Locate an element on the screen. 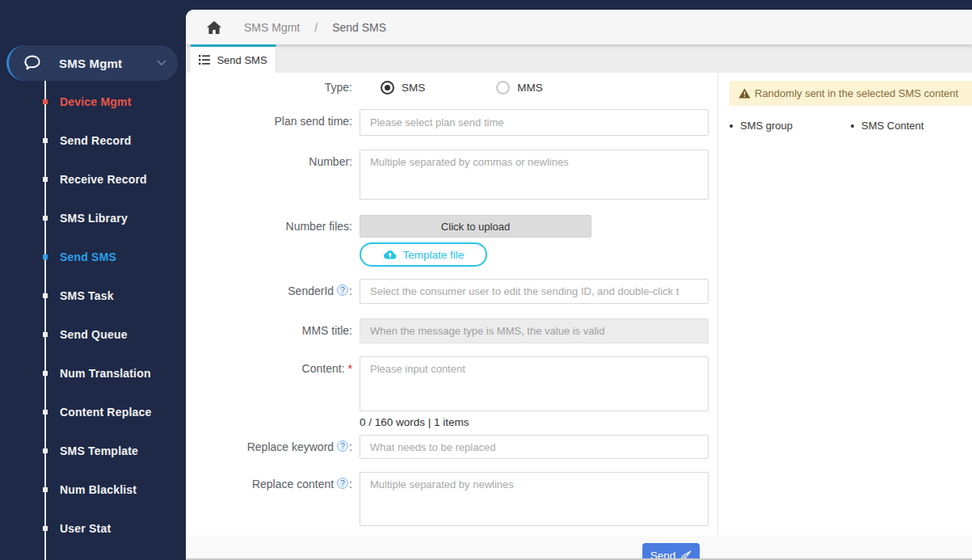  sidebar-group-label: SMS Mgmt is located at coordinates (90, 63).